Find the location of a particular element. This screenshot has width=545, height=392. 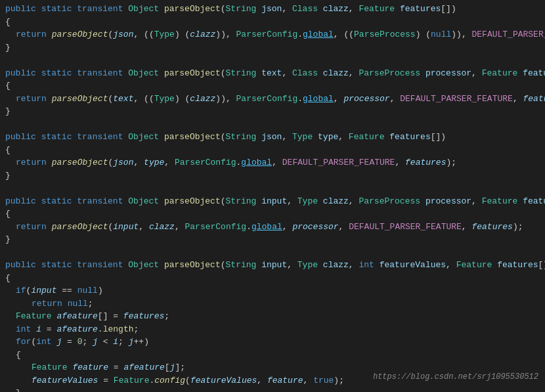

watermark: https://blog.csdn.net/srj1095530512 is located at coordinates (456, 377).